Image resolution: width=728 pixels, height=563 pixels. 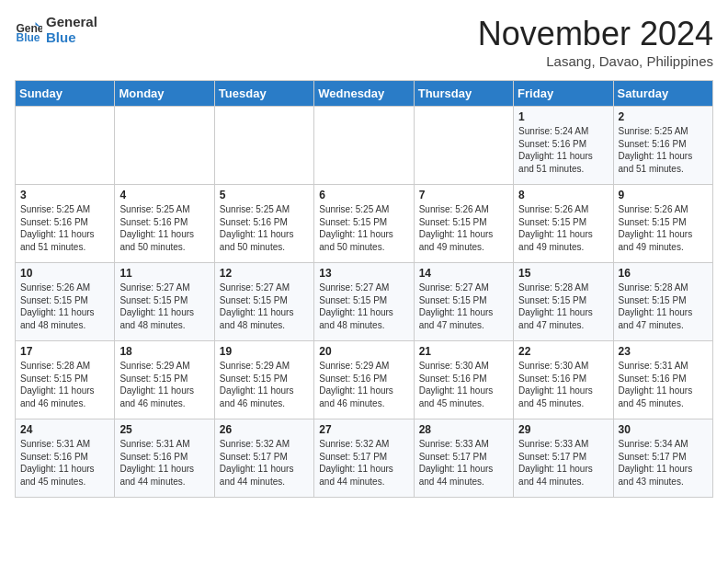 What do you see at coordinates (563, 150) in the screenshot?
I see `day-info: Sunrise: 5:24 AM Sunset: 5:16 PM Dayligh…` at bounding box center [563, 150].